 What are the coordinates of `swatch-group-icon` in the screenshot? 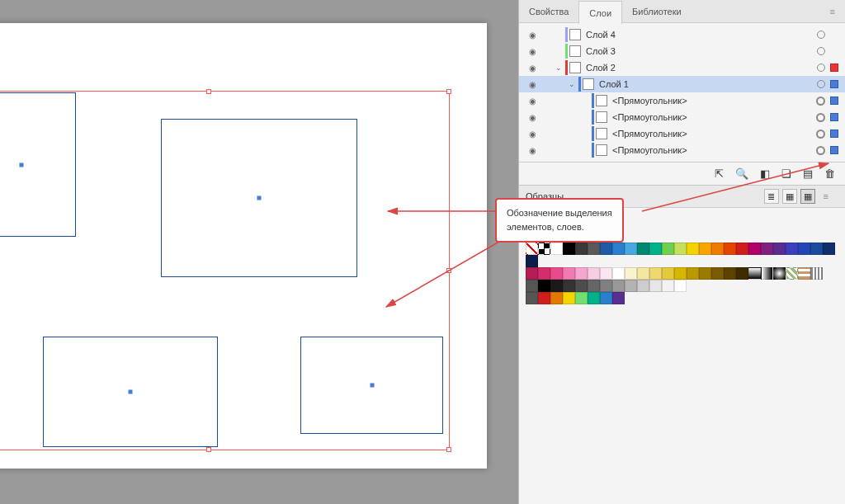 It's located at (531, 299).